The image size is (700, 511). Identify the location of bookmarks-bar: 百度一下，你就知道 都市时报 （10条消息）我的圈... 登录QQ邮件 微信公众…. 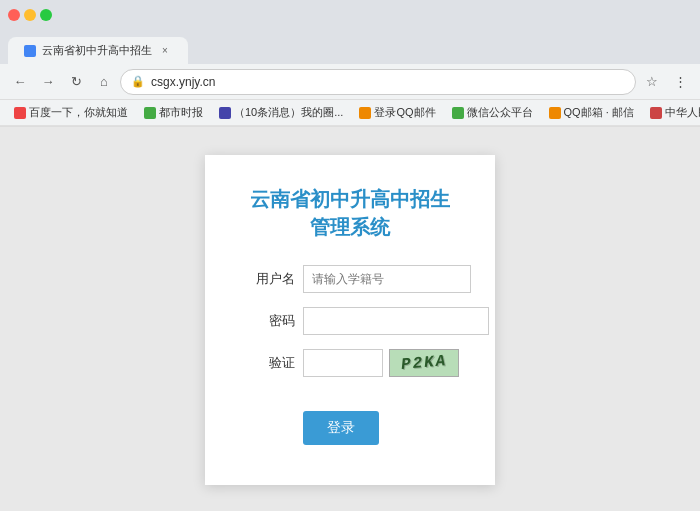
(350, 113).